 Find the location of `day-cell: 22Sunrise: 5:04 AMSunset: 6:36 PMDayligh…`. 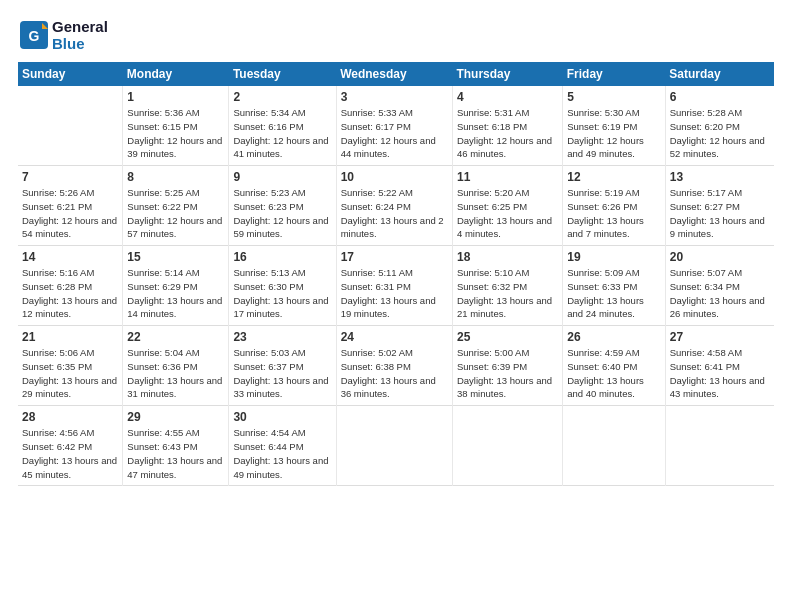

day-cell: 22Sunrise: 5:04 AMSunset: 6:36 PMDayligh… is located at coordinates (176, 366).